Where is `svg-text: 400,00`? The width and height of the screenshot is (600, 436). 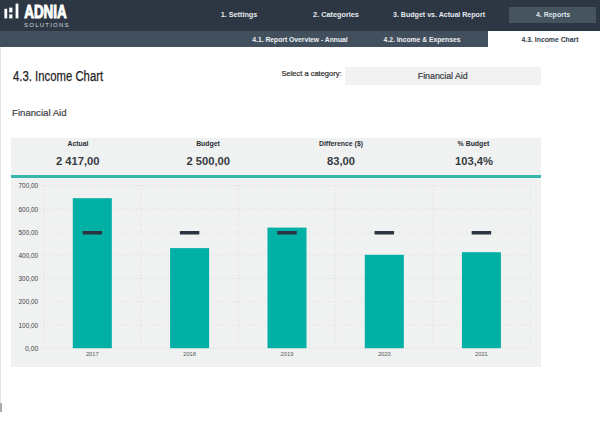
svg-text: 400,00 is located at coordinates (29, 254).